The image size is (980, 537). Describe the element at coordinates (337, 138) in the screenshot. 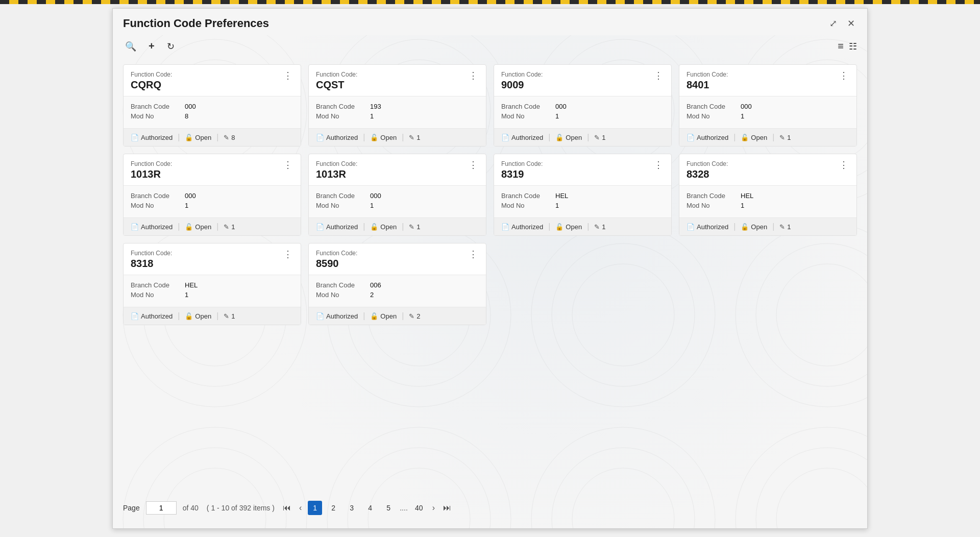

I see `status-item-1: 📄 Authorized` at that location.